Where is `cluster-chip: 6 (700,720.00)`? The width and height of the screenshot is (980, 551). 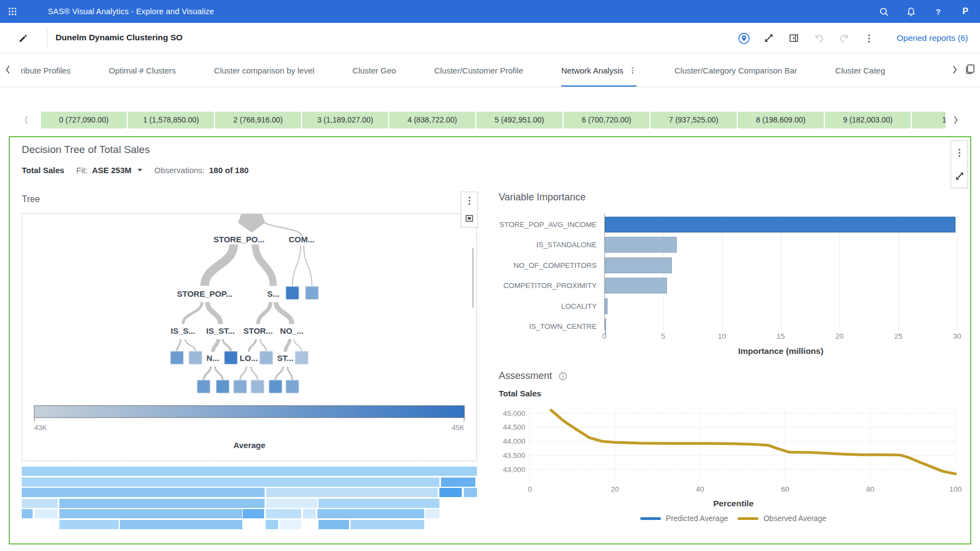
cluster-chip: 6 (700,720.00) is located at coordinates (607, 120).